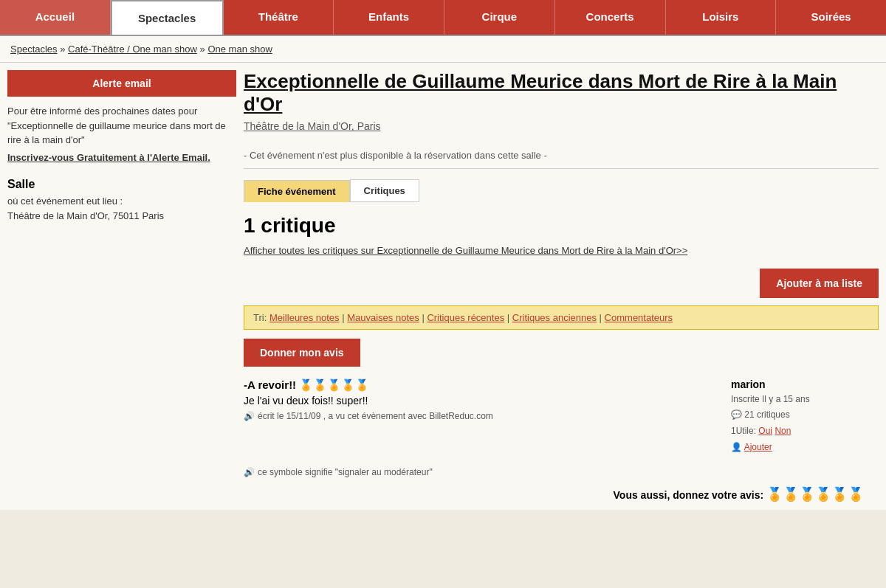  I want to click on salle-section: Salle où cet événement eut lieu : Théâtr…, so click(122, 201).